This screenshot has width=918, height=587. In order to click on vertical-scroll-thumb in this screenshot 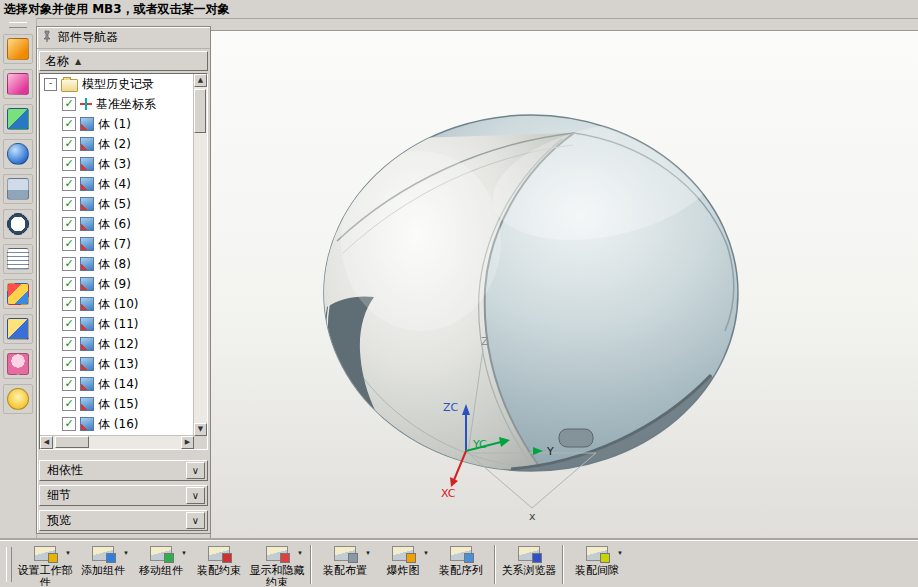, I will do `click(200, 111)`.